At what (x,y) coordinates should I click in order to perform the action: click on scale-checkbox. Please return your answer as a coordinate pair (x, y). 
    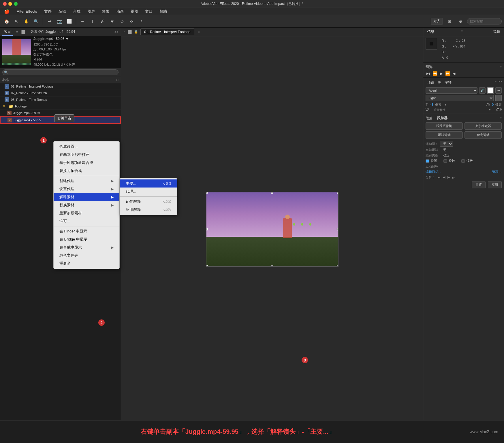
    Looking at the image, I should click on (463, 161).